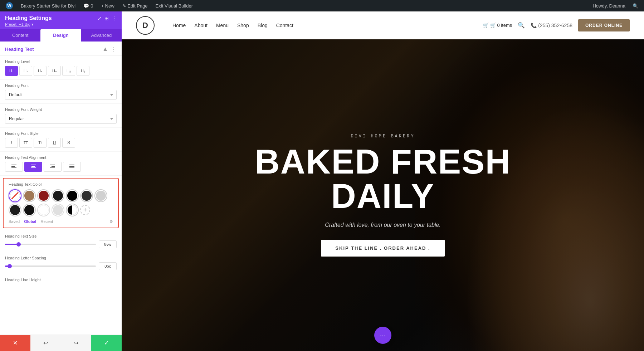 This screenshot has width=644, height=351. I want to click on color-light2-swatch, so click(58, 210).